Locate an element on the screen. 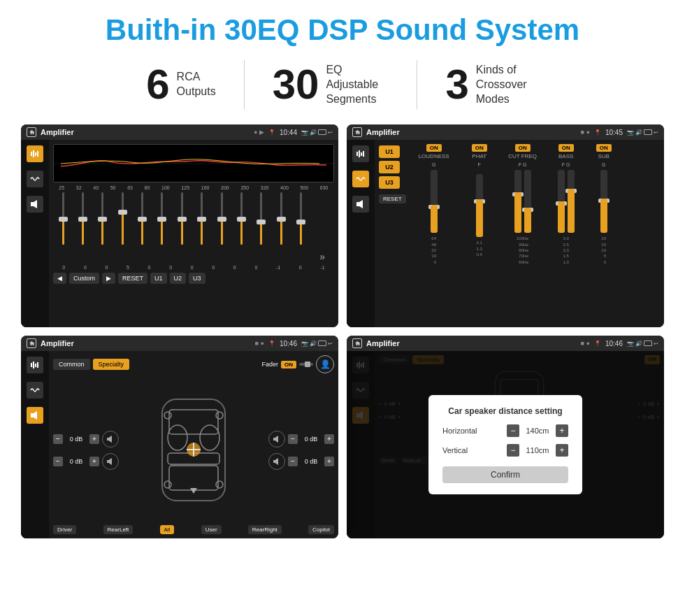 The width and height of the screenshot is (685, 616). eq-play-btn: ▶ is located at coordinates (109, 278).